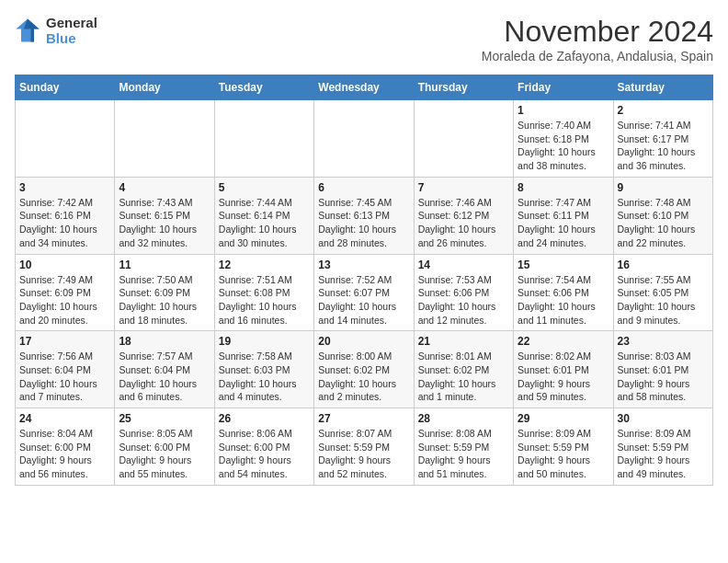 The image size is (728, 563). What do you see at coordinates (597, 39) in the screenshot?
I see `title-area: November 2024 Moraleda de Zafayona, Anda…` at bounding box center [597, 39].